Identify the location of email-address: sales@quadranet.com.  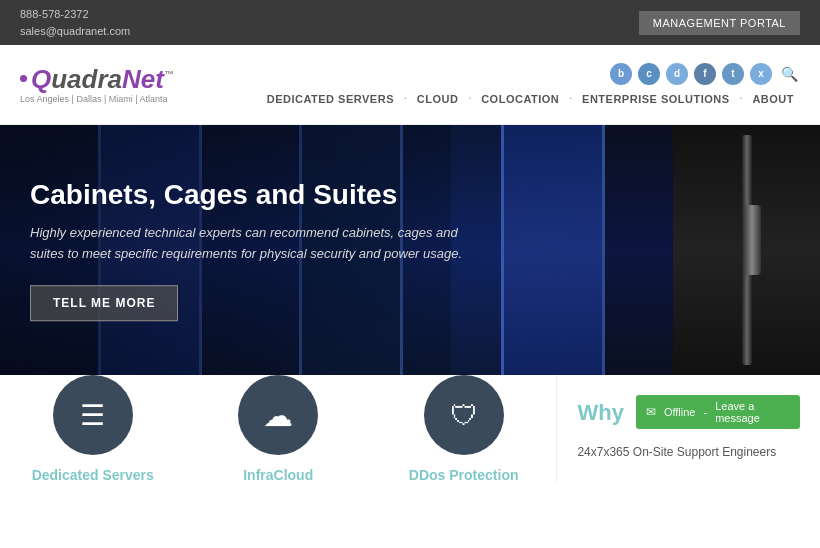
(75, 32).